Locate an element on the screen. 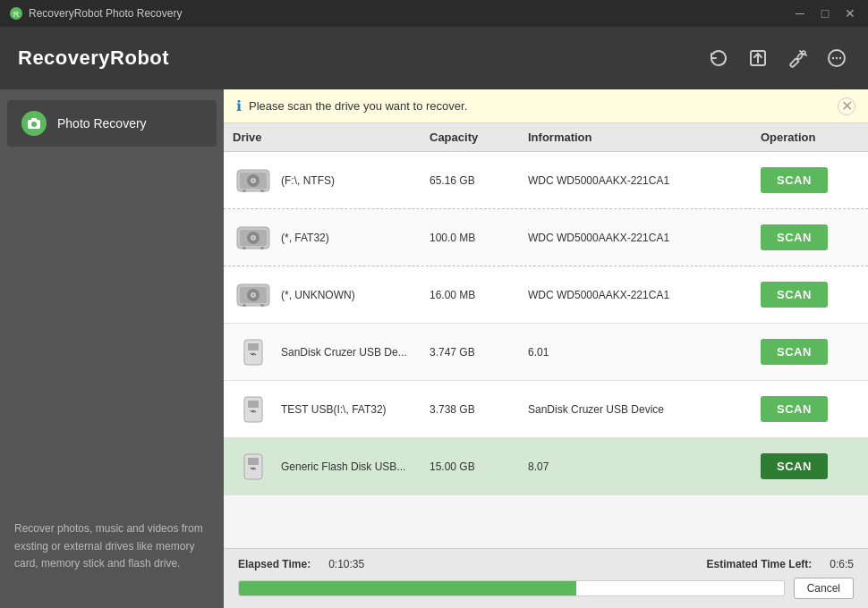 This screenshot has width=868, height=608. sidebar-item-photo-recovery: Photo Recovery is located at coordinates (112, 123).